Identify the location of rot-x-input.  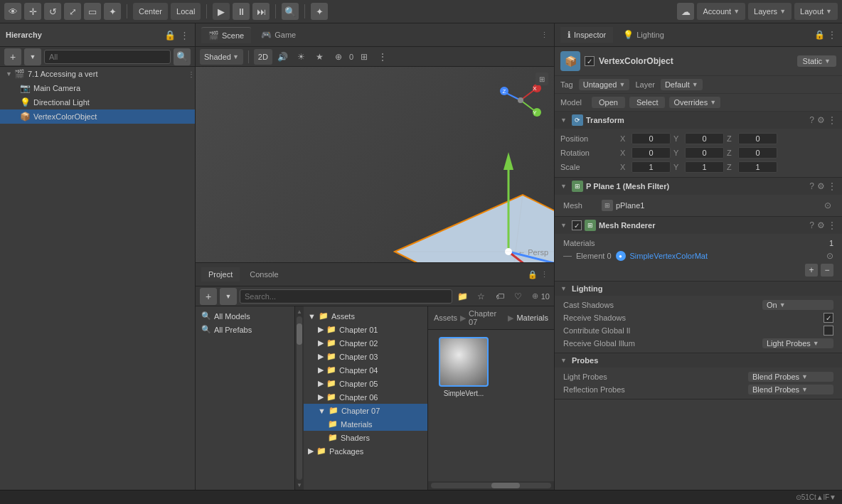
(651, 153).